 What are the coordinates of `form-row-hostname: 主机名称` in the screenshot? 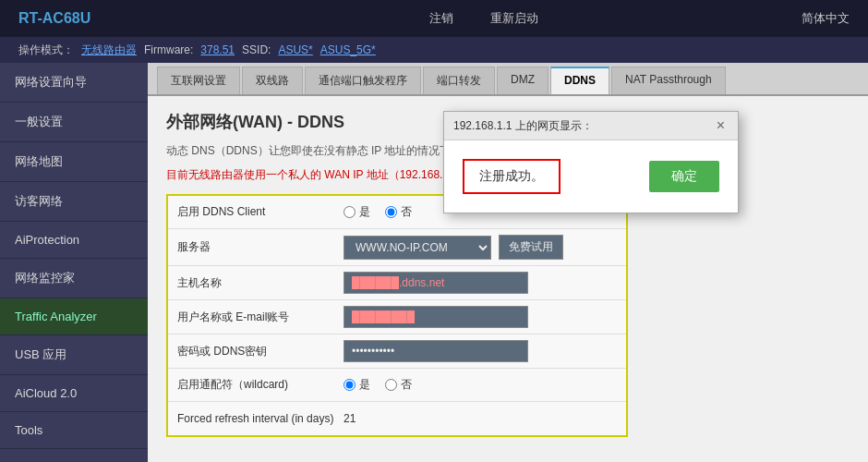 It's located at (397, 283).